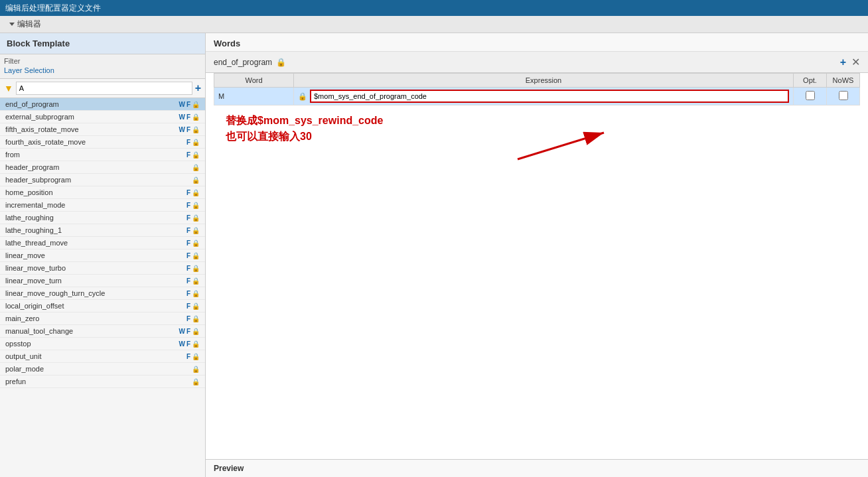  What do you see at coordinates (96, 306) in the screenshot?
I see `sidebar-item-name: local_origin_offset` at bounding box center [96, 306].